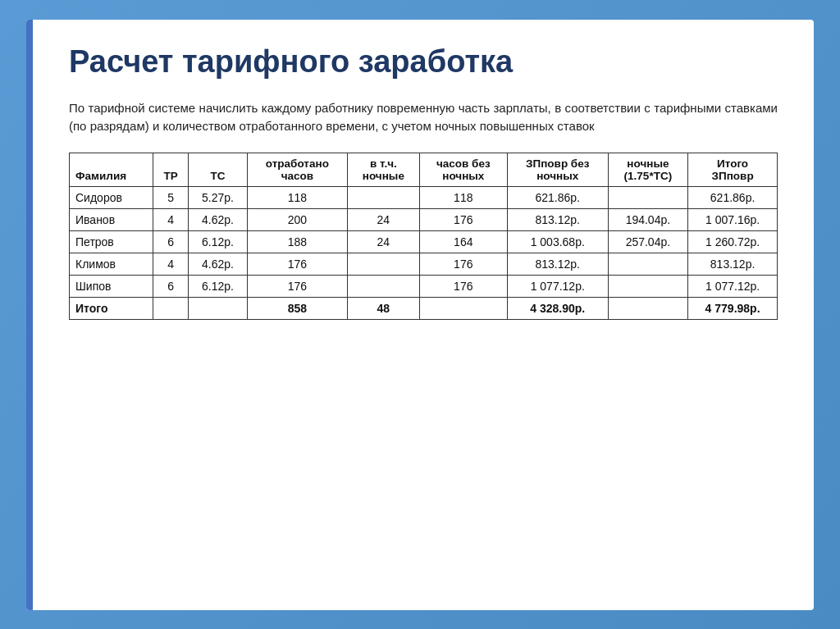 This screenshot has height=629, width=840. I want to click on table-header-row: Фамилия ТР ТС отработаночасов в т.ч.ночн…, so click(423, 169).